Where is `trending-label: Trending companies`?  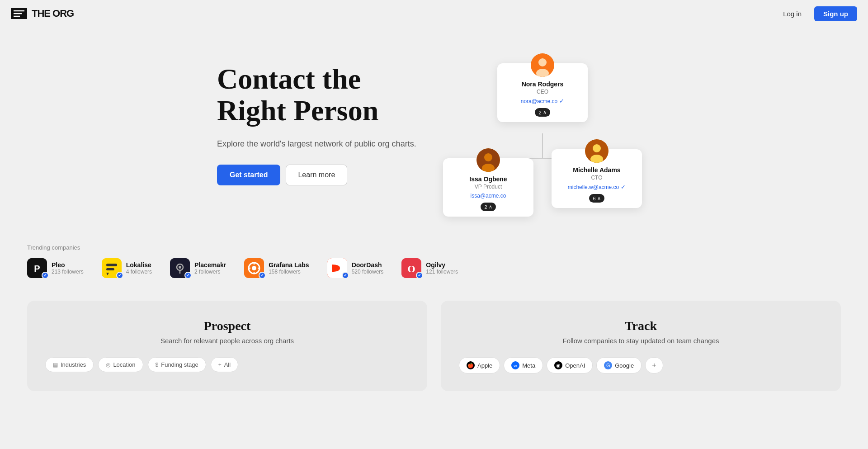 trending-label: Trending companies is located at coordinates (434, 248).